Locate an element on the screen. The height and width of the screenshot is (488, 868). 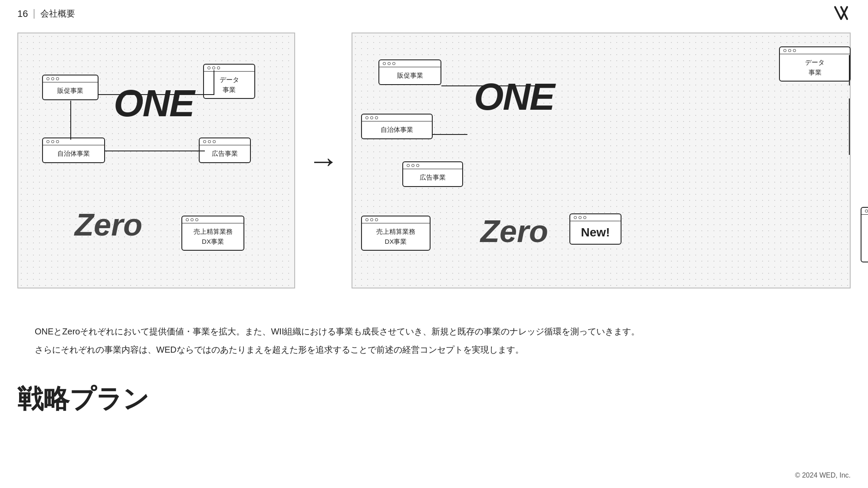
right-data-label: データ事業 is located at coordinates (815, 68).